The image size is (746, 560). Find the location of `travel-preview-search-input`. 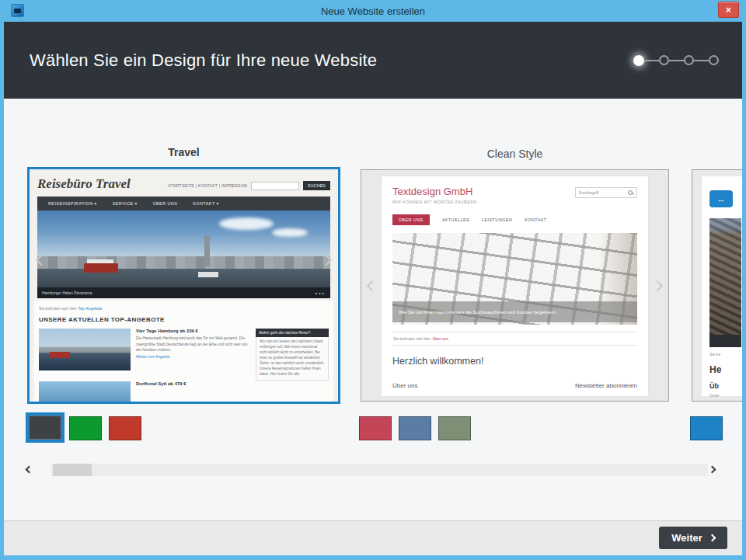

travel-preview-search-input is located at coordinates (275, 186).